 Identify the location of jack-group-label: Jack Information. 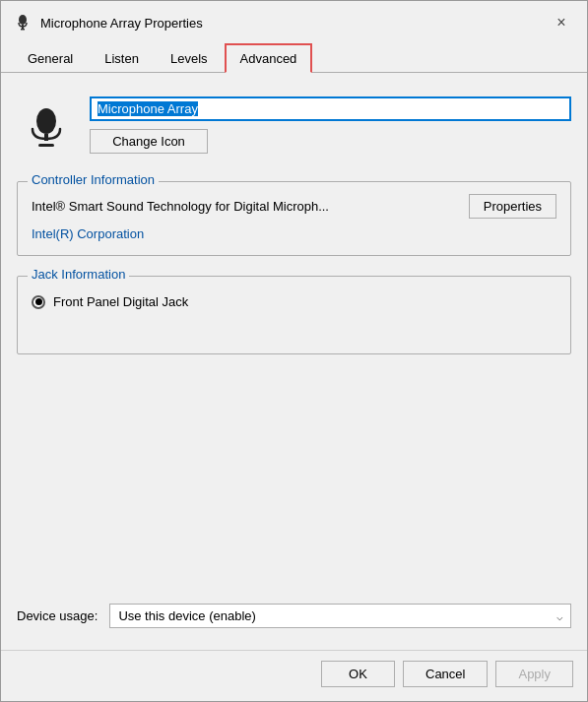
(79, 274).